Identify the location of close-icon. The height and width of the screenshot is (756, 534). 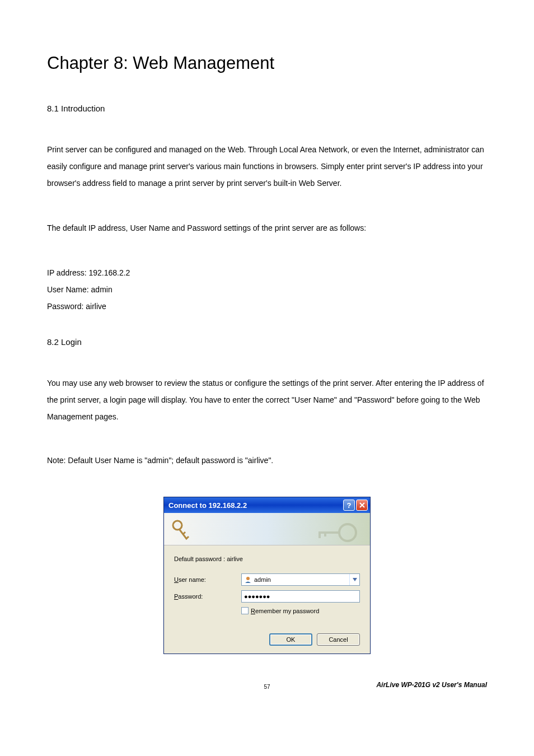
(362, 505).